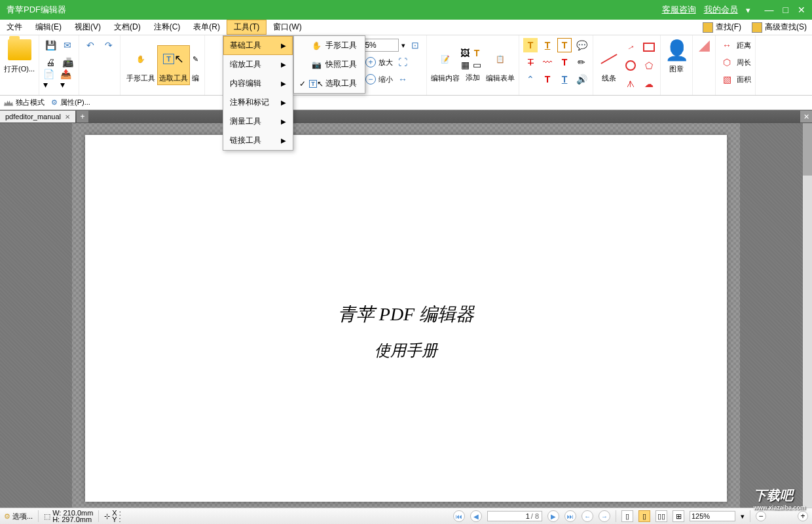 The width and height of the screenshot is (812, 524). Describe the element at coordinates (553, 516) in the screenshot. I see `next-page-button: ▶` at that location.